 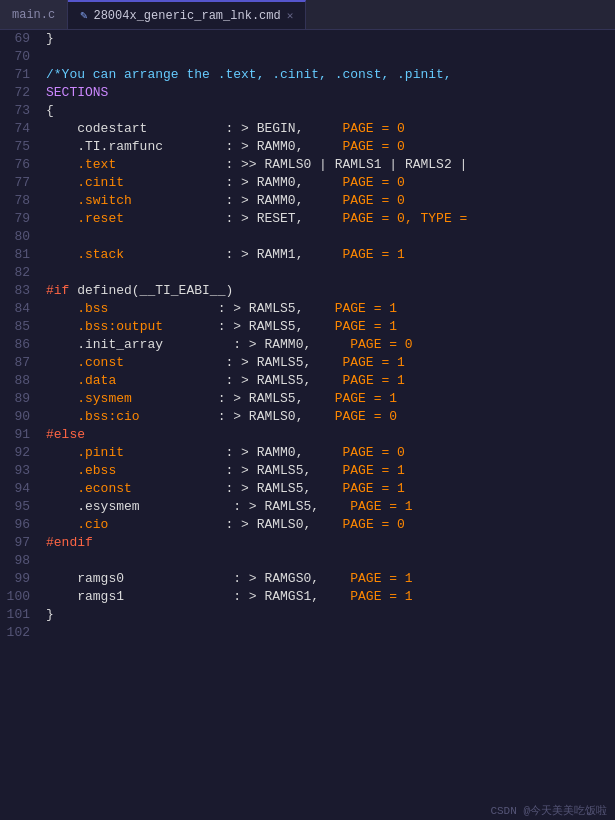 What do you see at coordinates (34, 15) in the screenshot?
I see `tab-main-c-label: main.c` at bounding box center [34, 15].